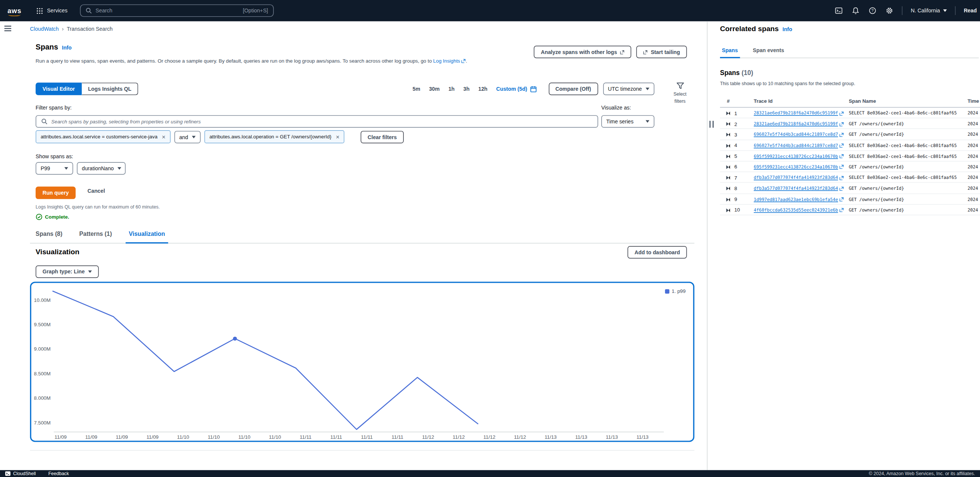 The image size is (980, 477). Describe the element at coordinates (51, 11) in the screenshot. I see `services-menu-button: Services` at that location.